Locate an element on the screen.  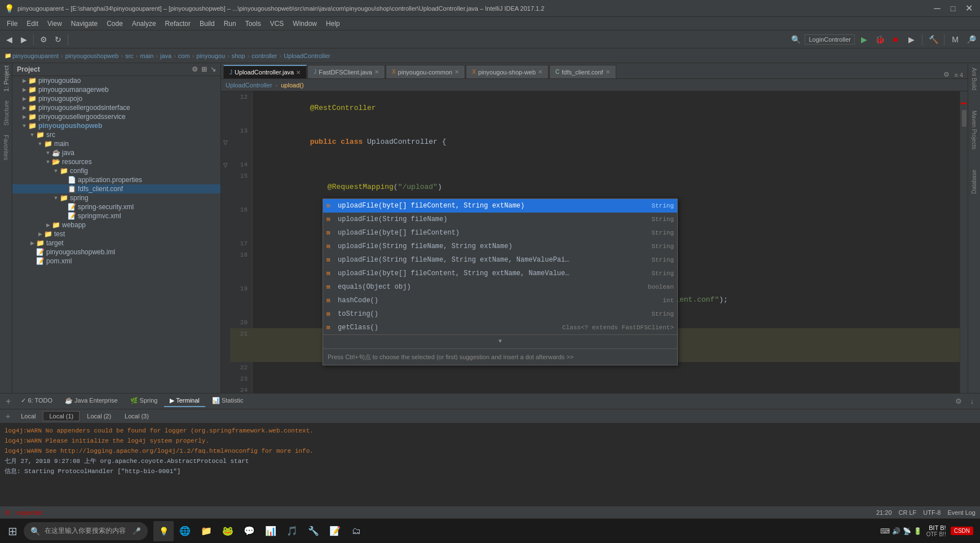
tree-item-spring-security: 📝 spring-security.xml is located at coordinates (116, 207).